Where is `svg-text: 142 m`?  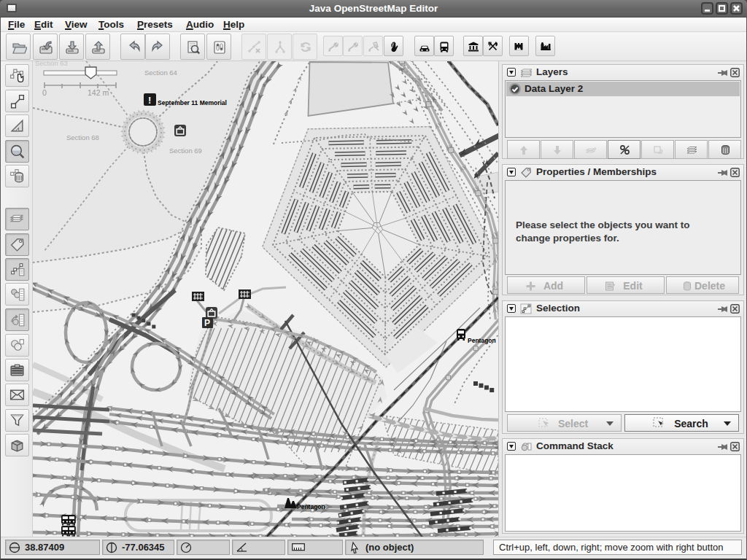
svg-text: 142 m is located at coordinates (98, 93).